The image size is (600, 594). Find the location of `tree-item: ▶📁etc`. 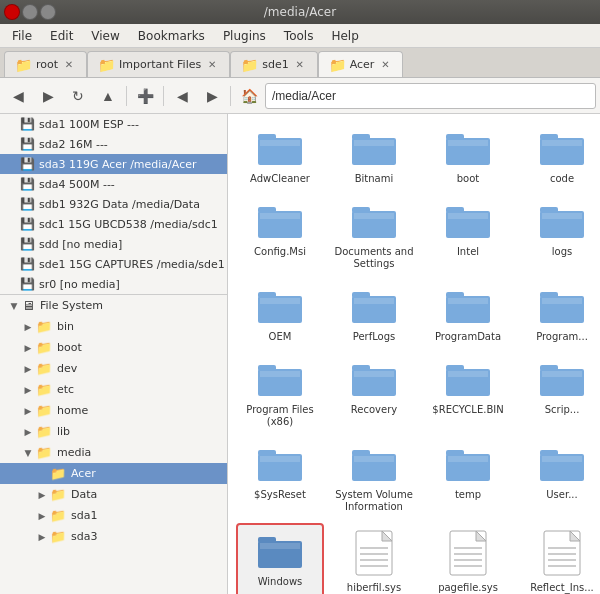

tree-item: ▶📁etc is located at coordinates (114, 390).